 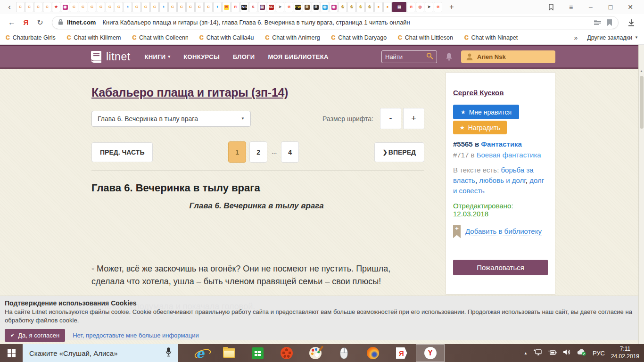 I want to click on other-bookmarks-button: Другие закладки ▼, so click(x=613, y=38).